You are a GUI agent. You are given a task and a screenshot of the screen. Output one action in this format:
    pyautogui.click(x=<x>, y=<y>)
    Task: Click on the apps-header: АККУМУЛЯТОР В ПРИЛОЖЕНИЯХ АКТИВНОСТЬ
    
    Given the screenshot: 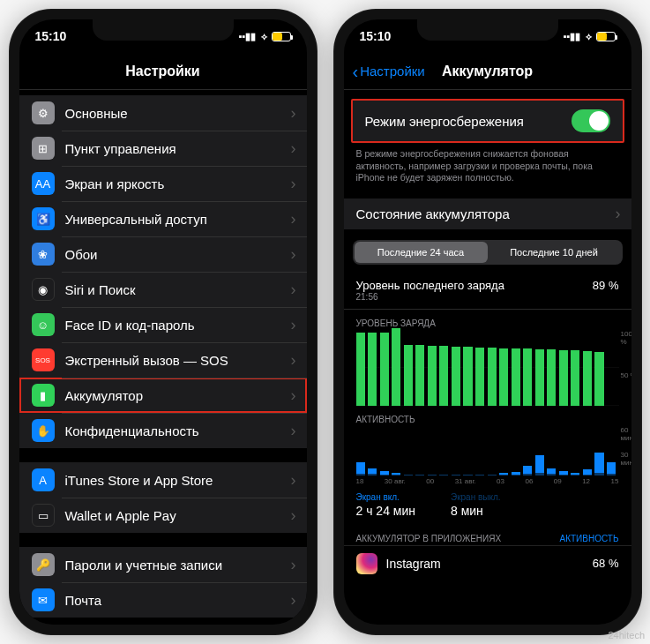 What is the action you would take?
    pyautogui.click(x=488, y=535)
    